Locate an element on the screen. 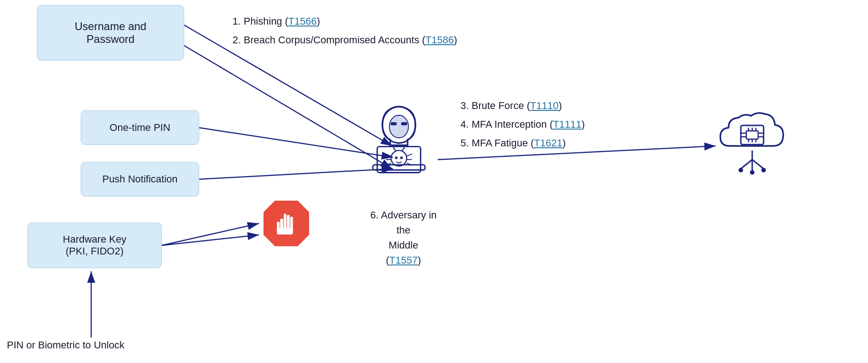  link-T1557: T1557 is located at coordinates (403, 260).